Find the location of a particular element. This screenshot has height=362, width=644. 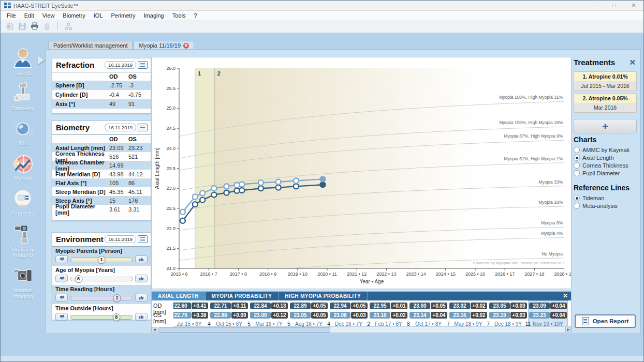

slider-thumb: 2 is located at coordinates (117, 298).